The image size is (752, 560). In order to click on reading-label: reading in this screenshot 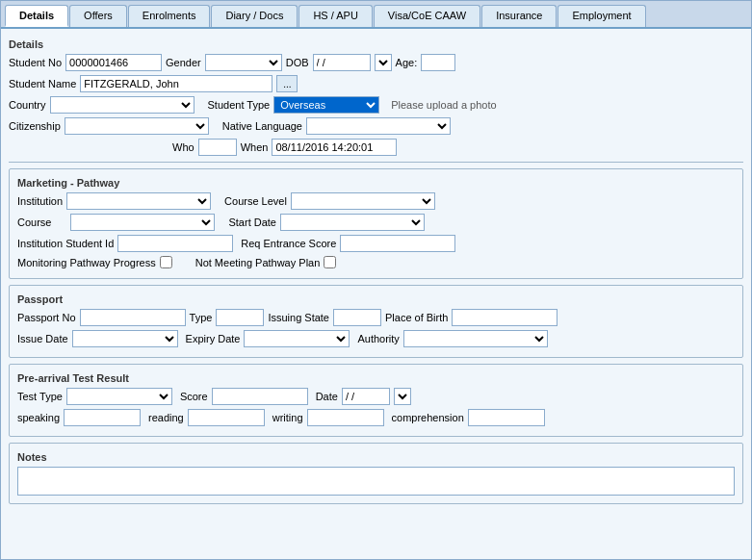, I will do `click(166, 418)`.